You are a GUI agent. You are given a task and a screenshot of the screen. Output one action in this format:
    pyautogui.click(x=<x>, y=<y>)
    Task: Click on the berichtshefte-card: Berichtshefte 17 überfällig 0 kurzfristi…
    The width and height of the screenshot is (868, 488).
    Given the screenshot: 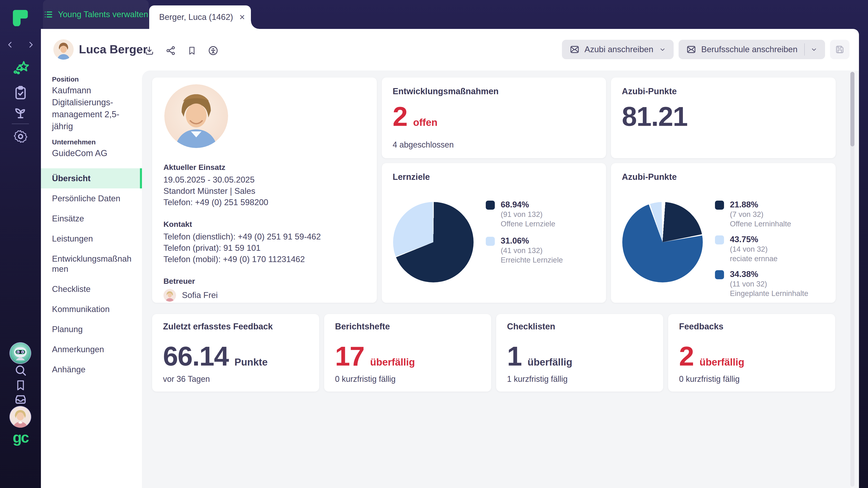 What is the action you would take?
    pyautogui.click(x=408, y=353)
    